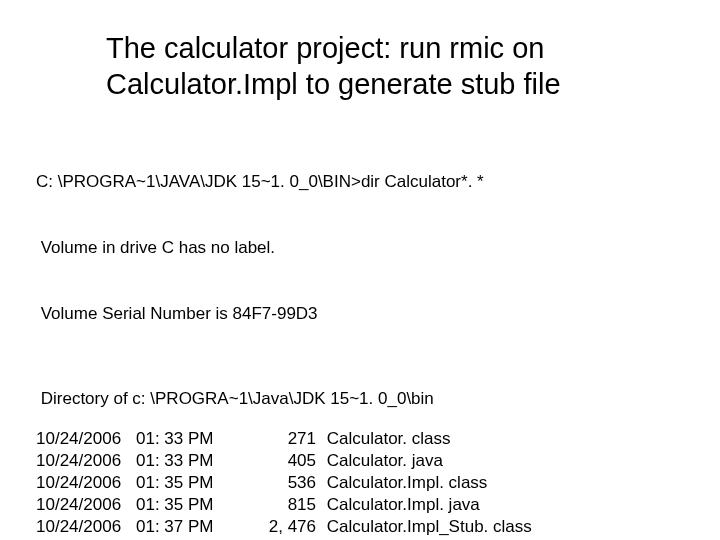 This screenshot has width=720, height=540. What do you see at coordinates (360, 483) in the screenshot?
I see `file-row: 10/24/200601: 35 PM536 Calculator.Impl. …` at bounding box center [360, 483].